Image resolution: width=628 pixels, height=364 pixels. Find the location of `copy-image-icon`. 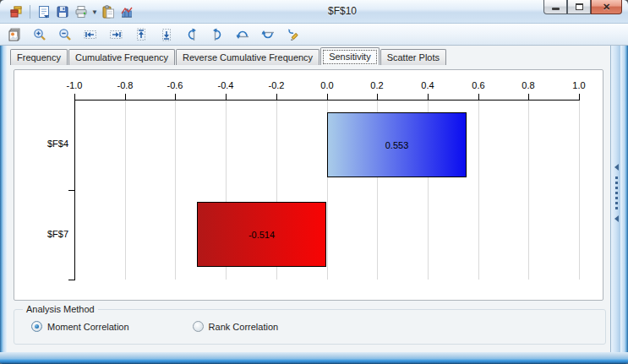

copy-image-icon is located at coordinates (14, 35).